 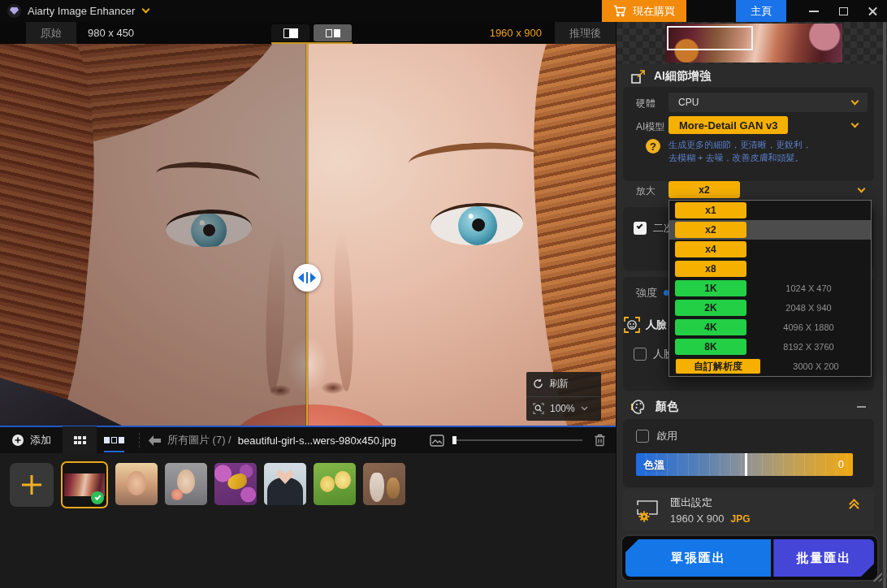 What do you see at coordinates (644, 11) in the screenshot?
I see `buy-now-button: 現在購買` at bounding box center [644, 11].